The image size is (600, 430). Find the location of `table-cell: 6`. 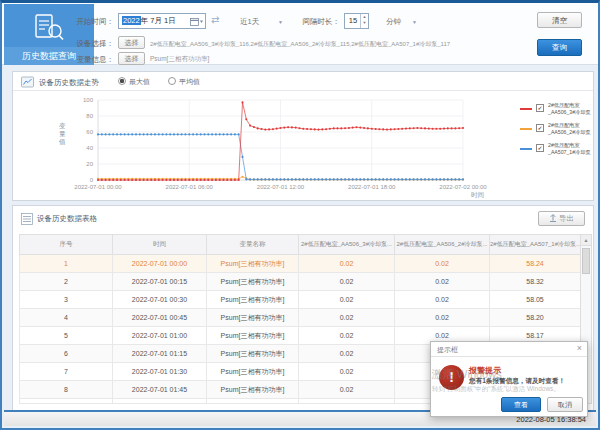

table-cell: 6 is located at coordinates (66, 354).